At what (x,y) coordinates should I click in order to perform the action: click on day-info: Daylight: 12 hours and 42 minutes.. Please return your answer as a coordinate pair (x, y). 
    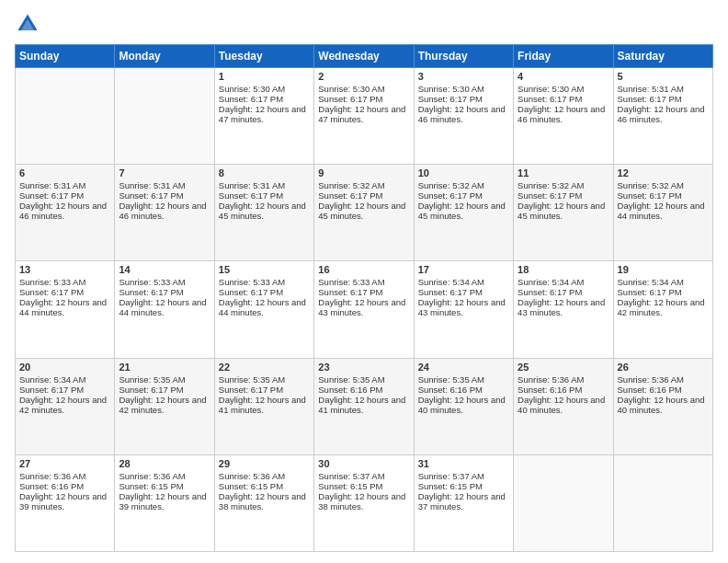
    Looking at the image, I should click on (664, 307).